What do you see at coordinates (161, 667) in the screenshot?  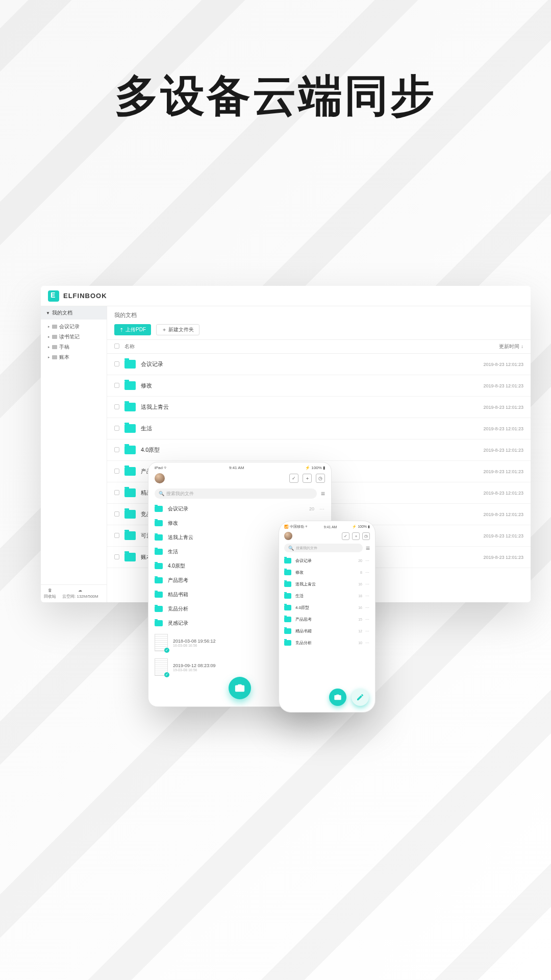 I see `document-thumb-icon` at bounding box center [161, 667].